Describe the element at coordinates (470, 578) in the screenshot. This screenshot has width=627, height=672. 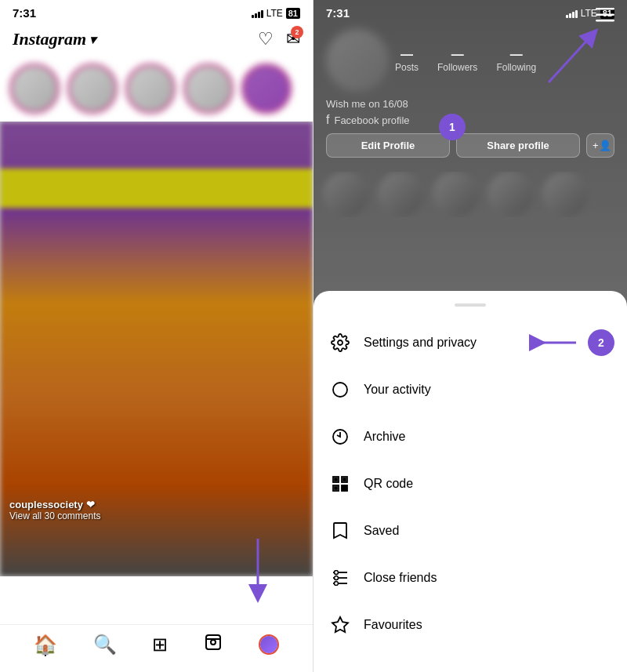
I see `menu-item-closefriends: Close friends` at that location.